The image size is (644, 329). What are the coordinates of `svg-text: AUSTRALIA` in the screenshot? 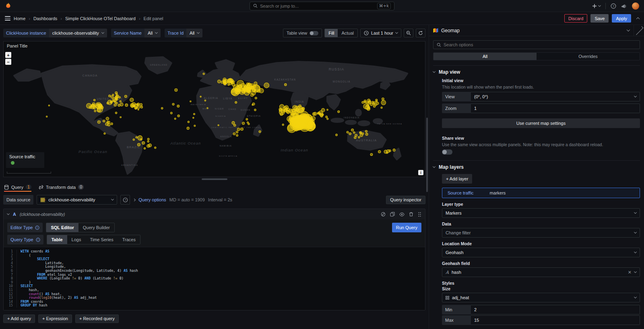 It's located at (366, 140).